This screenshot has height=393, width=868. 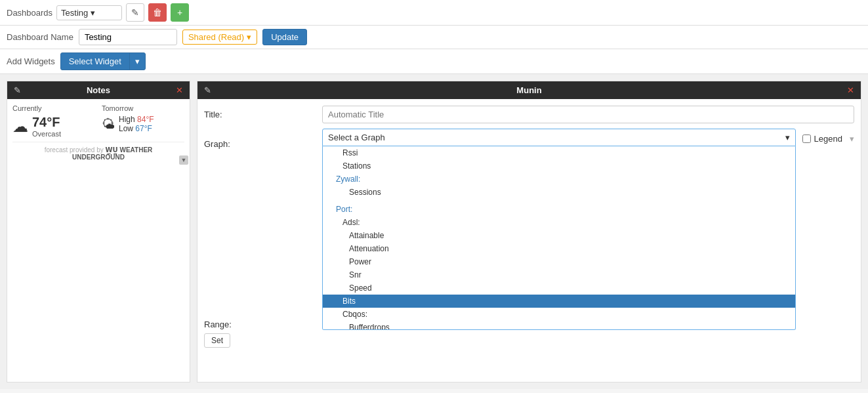 I want to click on notes-widget-content: Currently ☁ 74°F Overcast Tomorrow 🌤, so click(x=98, y=133).